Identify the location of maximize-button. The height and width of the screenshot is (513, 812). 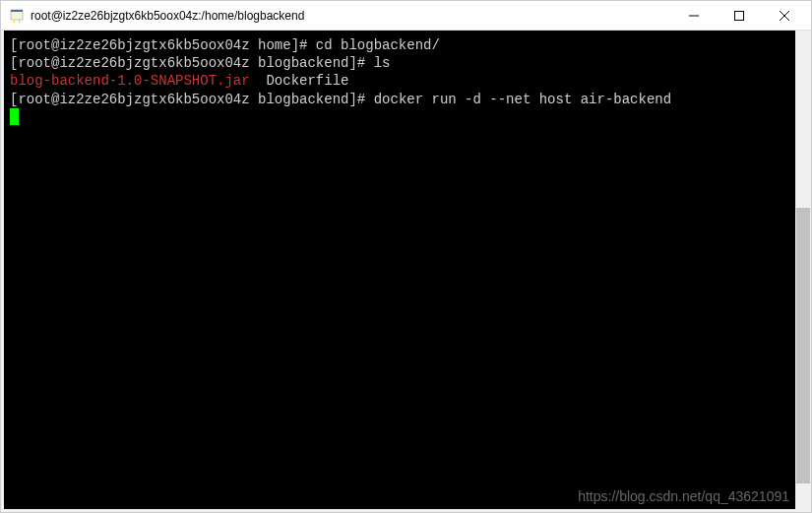
(739, 16).